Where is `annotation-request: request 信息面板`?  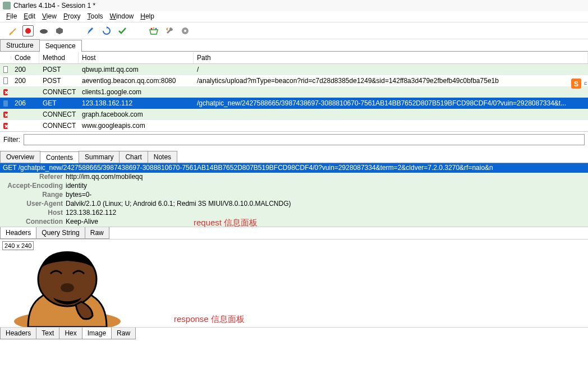 annotation-request: request 信息面板 is located at coordinates (226, 223).